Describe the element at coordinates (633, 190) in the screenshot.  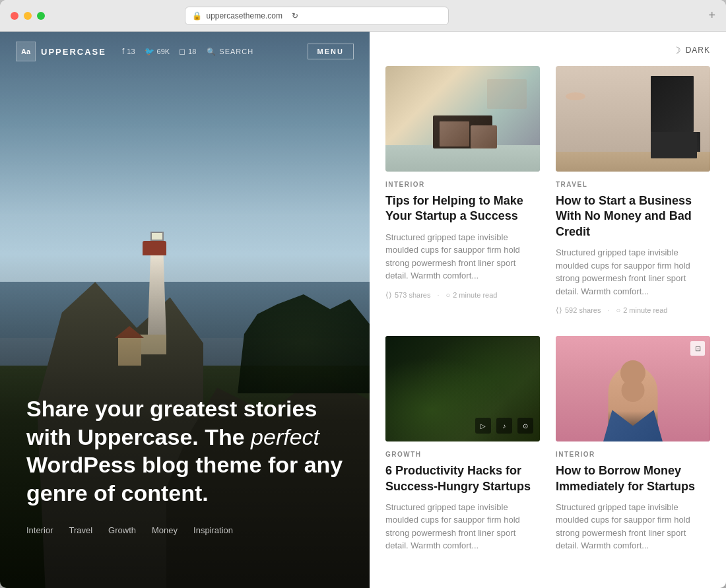
I see `article-card: TRAVEL How to Start a Business With No M…` at that location.